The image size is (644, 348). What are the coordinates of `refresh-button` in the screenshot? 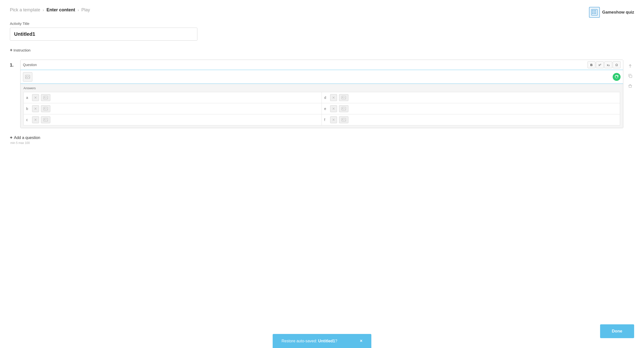 It's located at (616, 77).